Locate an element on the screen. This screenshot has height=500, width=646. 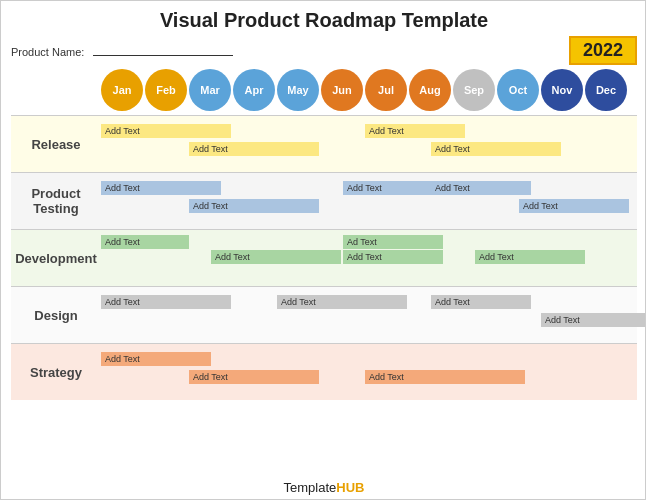
row-label: Strategy is located at coordinates (56, 372).